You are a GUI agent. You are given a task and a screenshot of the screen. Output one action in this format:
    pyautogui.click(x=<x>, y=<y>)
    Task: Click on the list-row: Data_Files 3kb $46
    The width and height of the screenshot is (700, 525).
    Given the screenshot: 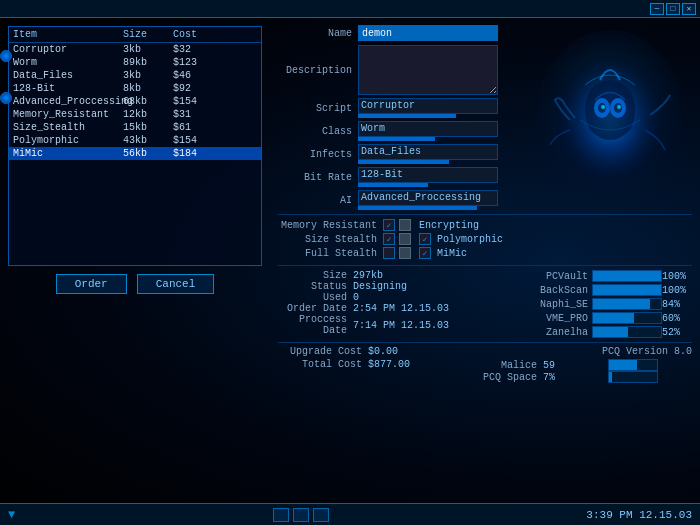 What is the action you would take?
    pyautogui.click(x=135, y=76)
    